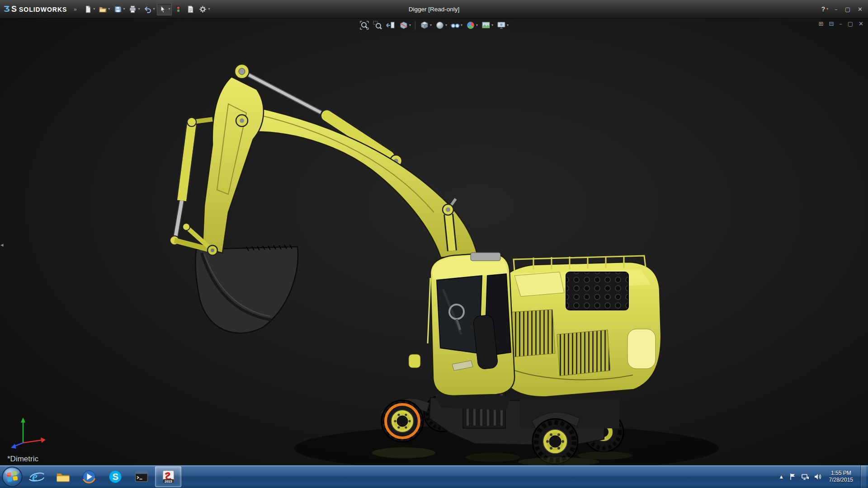  Describe the element at coordinates (43, 9) in the screenshot. I see `app-name: SOLIDWORKS` at that location.